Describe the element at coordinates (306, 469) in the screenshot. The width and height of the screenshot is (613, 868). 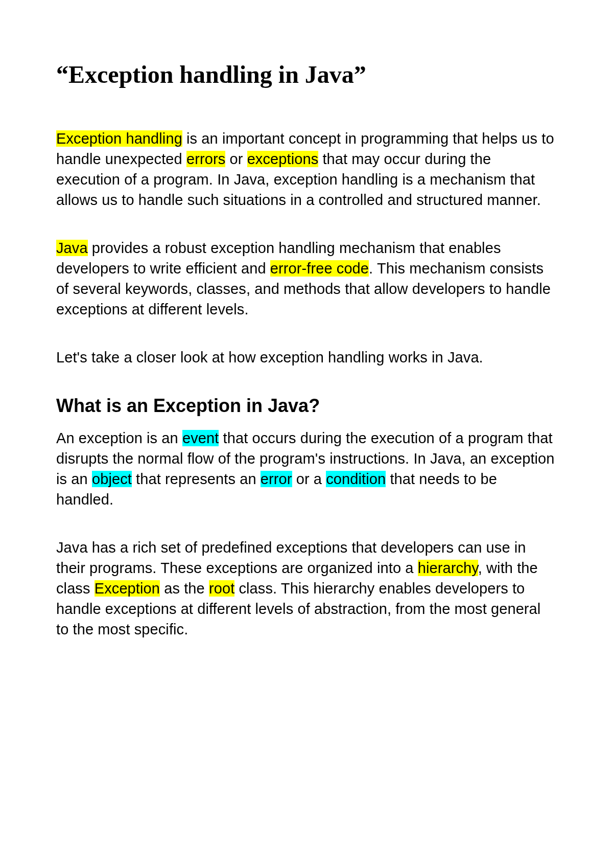
I see `paragraph-4: An exception is an event that occurs dur…` at that location.